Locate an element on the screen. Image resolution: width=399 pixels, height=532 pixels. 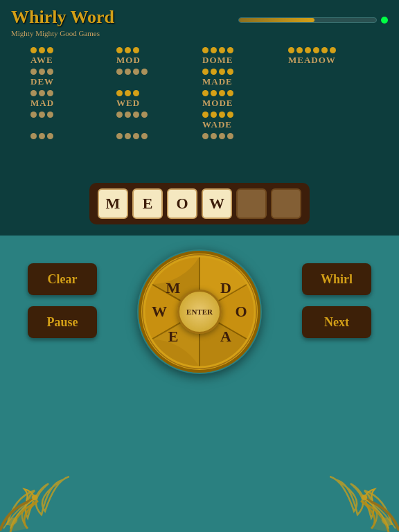
word-mad: MAD is located at coordinates (71, 100).